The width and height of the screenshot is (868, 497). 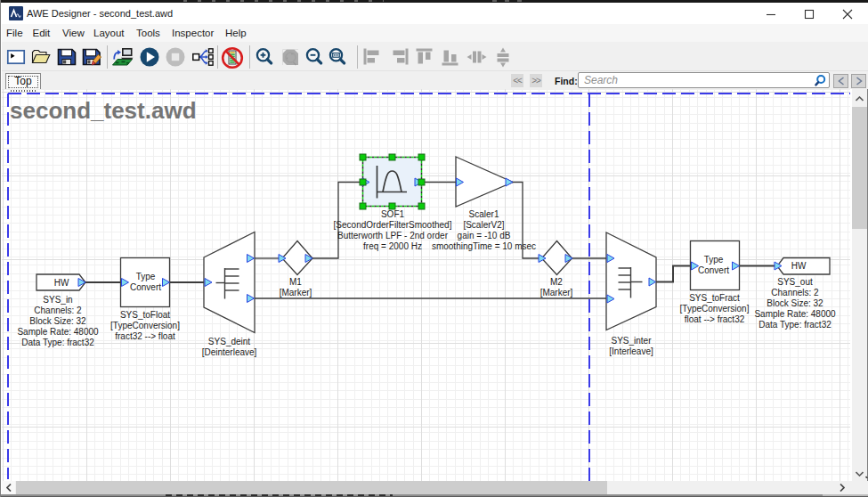 I want to click on run-button, so click(x=150, y=58).